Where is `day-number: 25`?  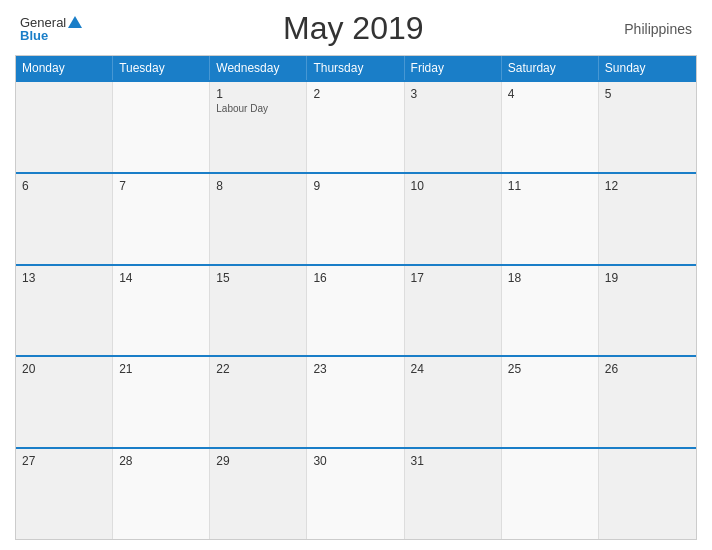
day-number: 25 is located at coordinates (550, 369).